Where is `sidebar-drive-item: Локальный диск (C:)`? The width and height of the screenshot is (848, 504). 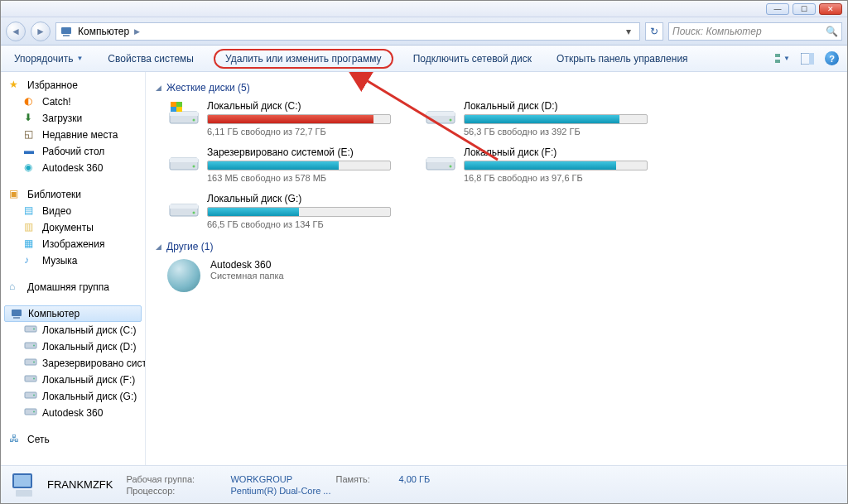 sidebar-drive-item: Локальный диск (C:) is located at coordinates (73, 330).